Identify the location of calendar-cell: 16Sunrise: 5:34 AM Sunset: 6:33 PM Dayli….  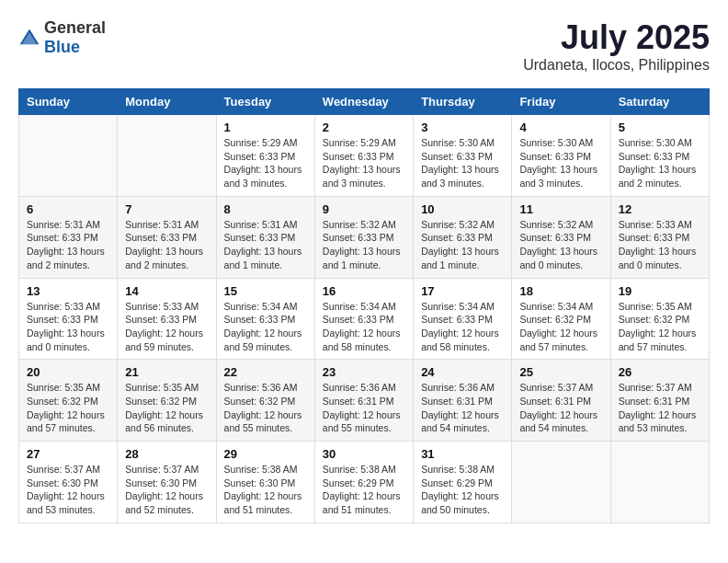
(364, 318).